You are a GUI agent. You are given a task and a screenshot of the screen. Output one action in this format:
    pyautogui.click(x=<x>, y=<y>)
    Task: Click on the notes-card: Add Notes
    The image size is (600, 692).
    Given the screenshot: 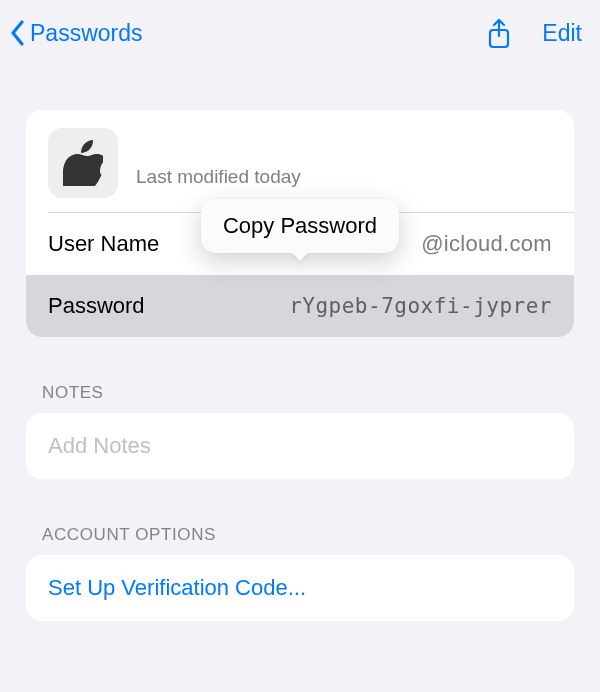 What is the action you would take?
    pyautogui.click(x=300, y=446)
    